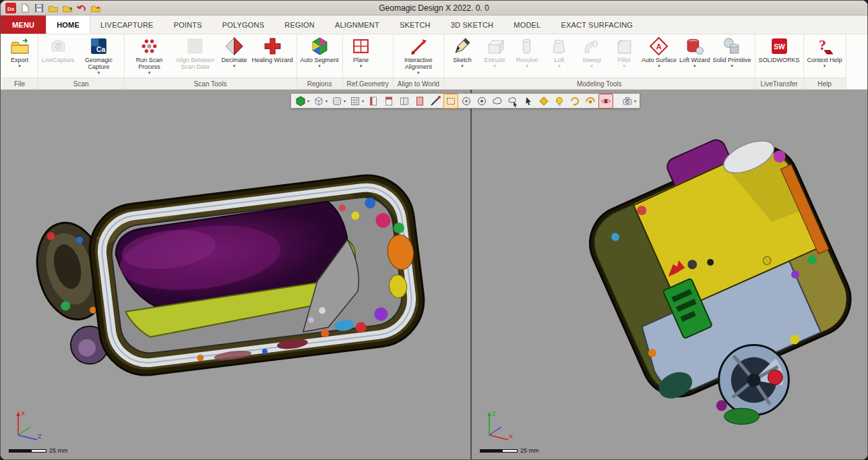  Describe the element at coordinates (513, 101) in the screenshot. I see `select-lasso-button` at that location.